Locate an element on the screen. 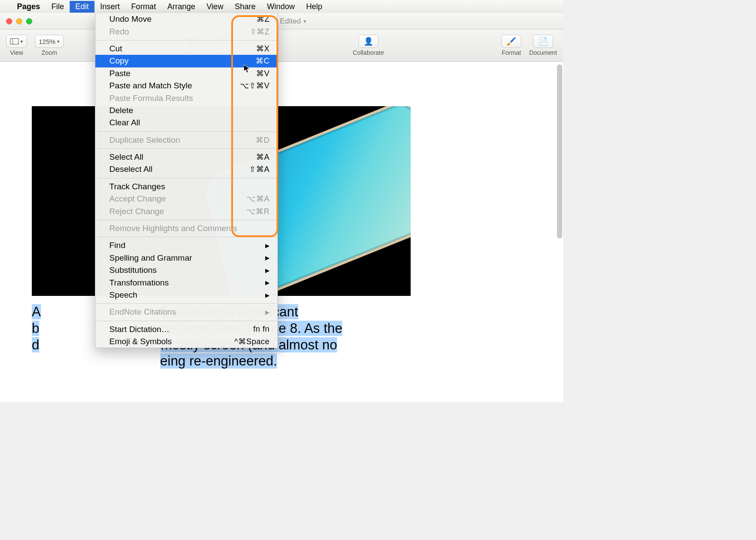 The height and width of the screenshot is (540, 756). brush-icon: 🖌️ is located at coordinates (511, 41).